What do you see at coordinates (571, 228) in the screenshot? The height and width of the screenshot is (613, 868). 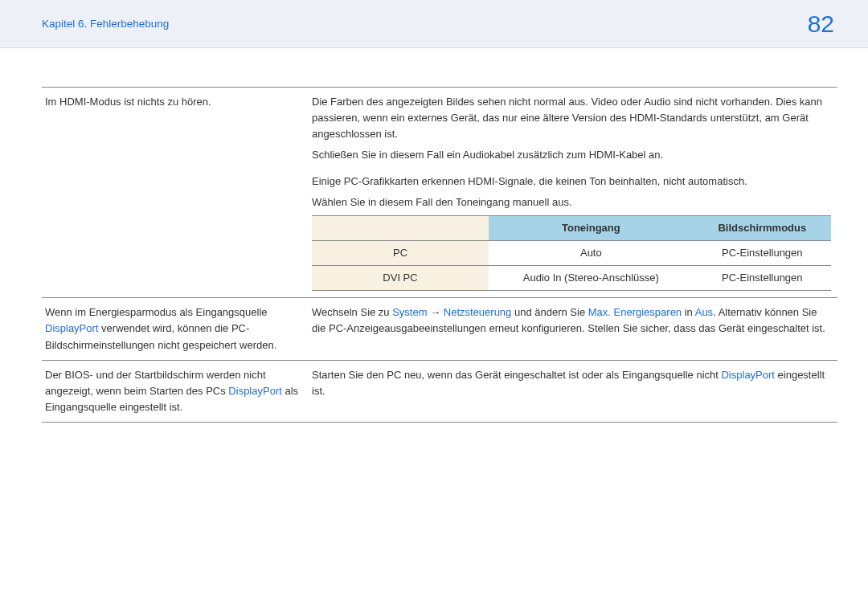 I see `table-header-row: Toneingang Bildschirmmodus` at bounding box center [571, 228].